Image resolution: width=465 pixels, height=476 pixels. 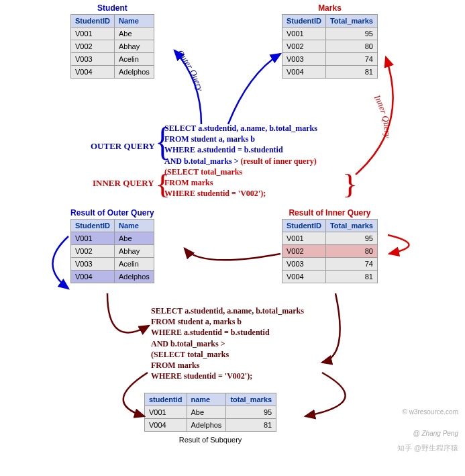 I want to click on col-header: studentid, so click(x=166, y=400).